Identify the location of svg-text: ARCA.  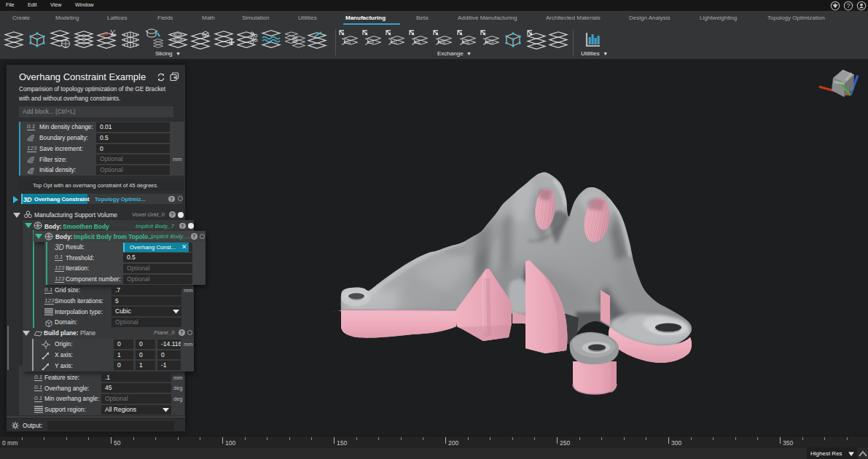
(490, 42).